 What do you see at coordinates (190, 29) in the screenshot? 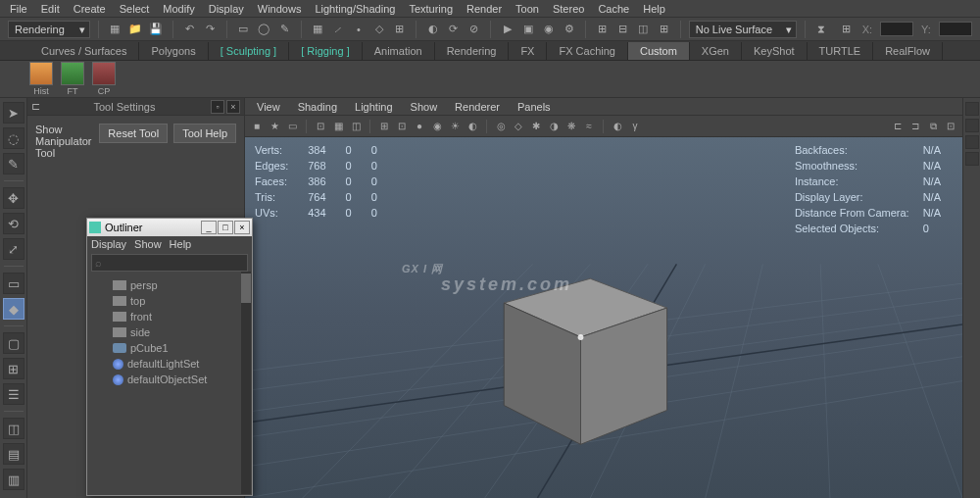
I see `undo-icon: ↶` at bounding box center [190, 29].